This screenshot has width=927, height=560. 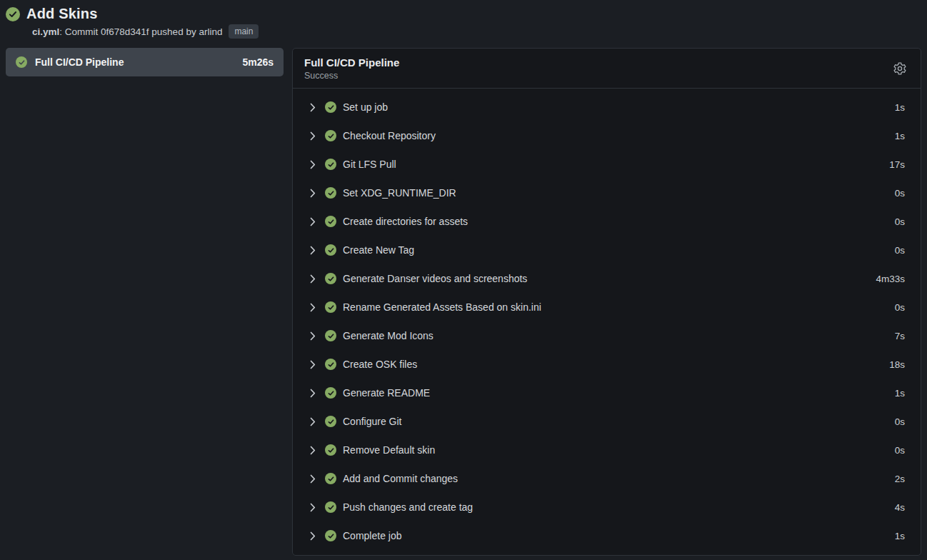 What do you see at coordinates (618, 107) in the screenshot?
I see `step-label: Set up job` at bounding box center [618, 107].